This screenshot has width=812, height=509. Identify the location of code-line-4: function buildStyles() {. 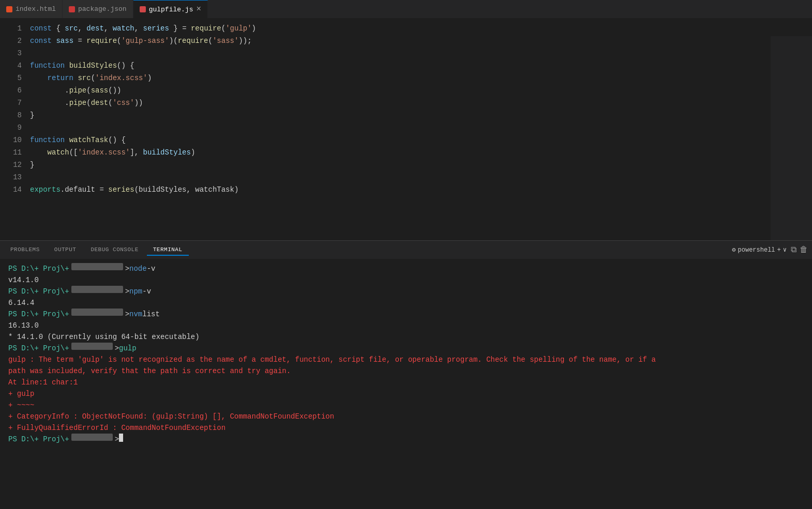
(419, 66).